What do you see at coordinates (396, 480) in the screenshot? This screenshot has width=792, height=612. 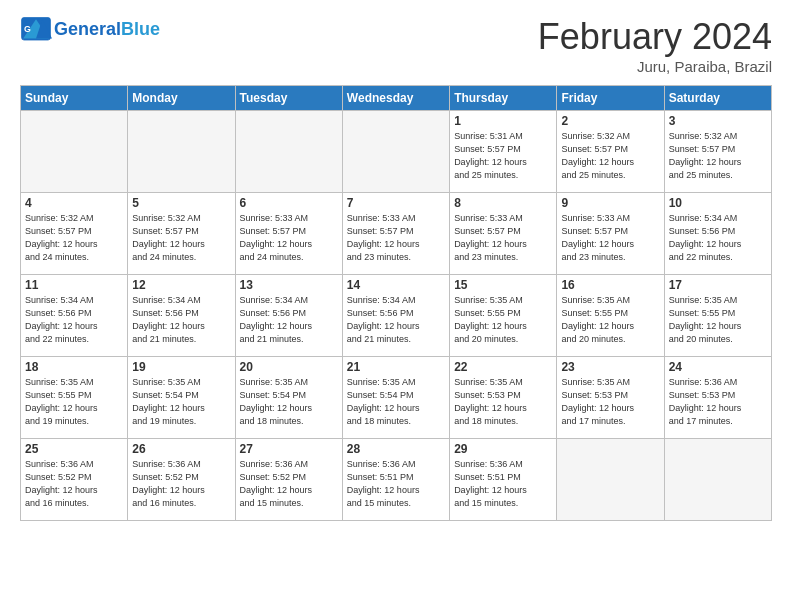 I see `day-cell: 28Sunrise: 5:36 AM Sunset: 5:51 PM Dayli…` at bounding box center [396, 480].